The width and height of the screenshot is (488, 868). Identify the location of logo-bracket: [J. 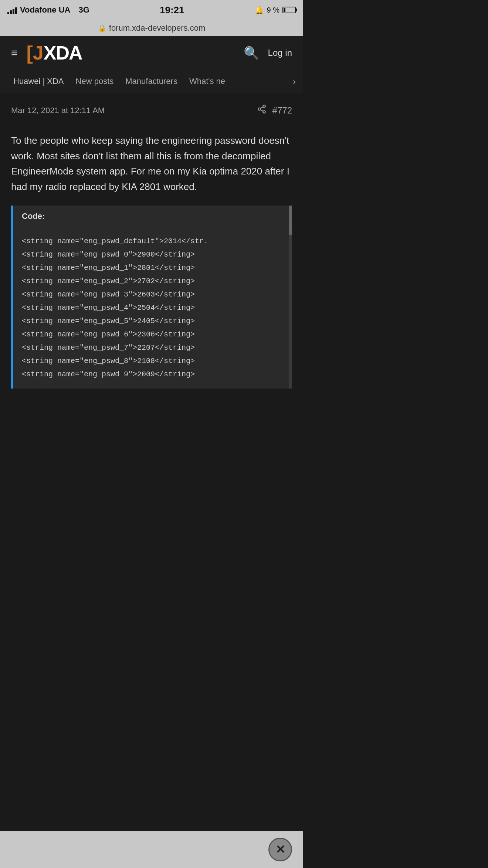
(35, 53).